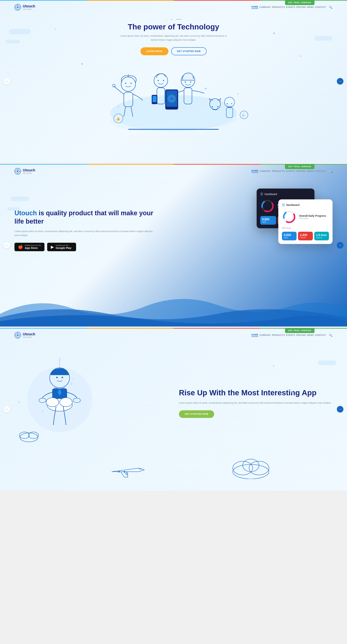 The height and width of the screenshot is (644, 347). Describe the element at coordinates (331, 7) in the screenshot. I see `search-icon-1: 🔍` at that location.